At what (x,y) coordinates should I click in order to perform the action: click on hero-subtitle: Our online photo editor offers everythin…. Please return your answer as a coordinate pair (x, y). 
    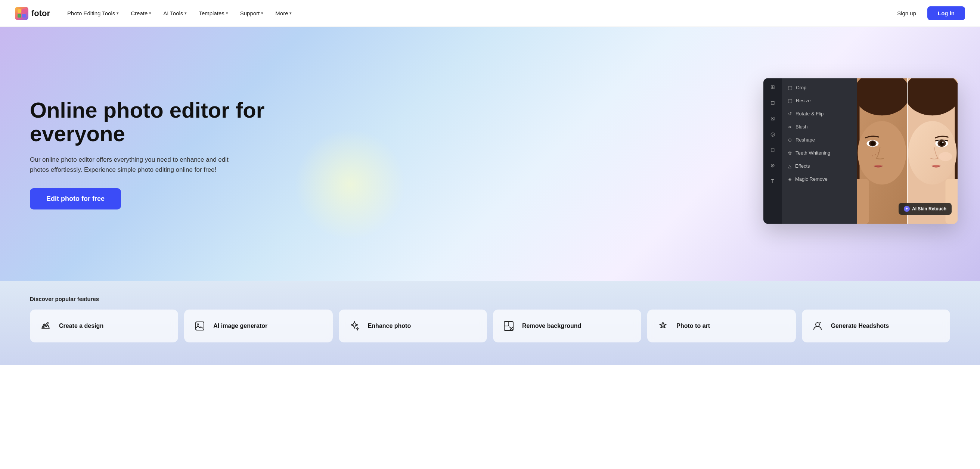
    Looking at the image, I should click on (135, 164).